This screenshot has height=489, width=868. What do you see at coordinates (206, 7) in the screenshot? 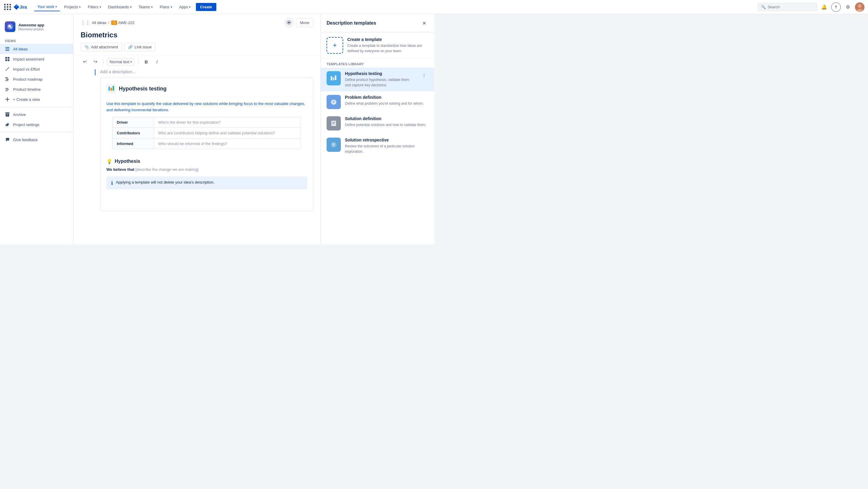
I see `create-button: Create` at bounding box center [206, 7].